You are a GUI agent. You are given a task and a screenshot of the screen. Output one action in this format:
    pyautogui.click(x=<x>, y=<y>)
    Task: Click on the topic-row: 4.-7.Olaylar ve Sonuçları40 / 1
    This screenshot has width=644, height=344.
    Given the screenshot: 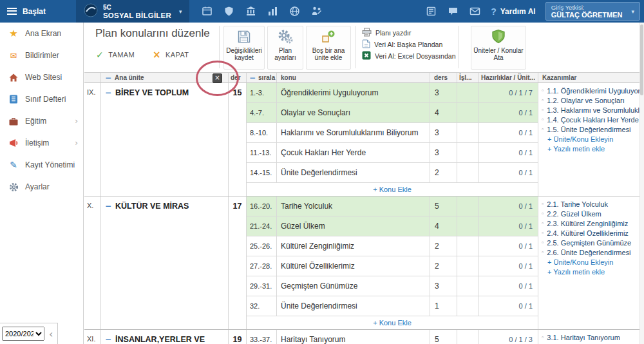 What is the action you would take?
    pyautogui.click(x=393, y=113)
    